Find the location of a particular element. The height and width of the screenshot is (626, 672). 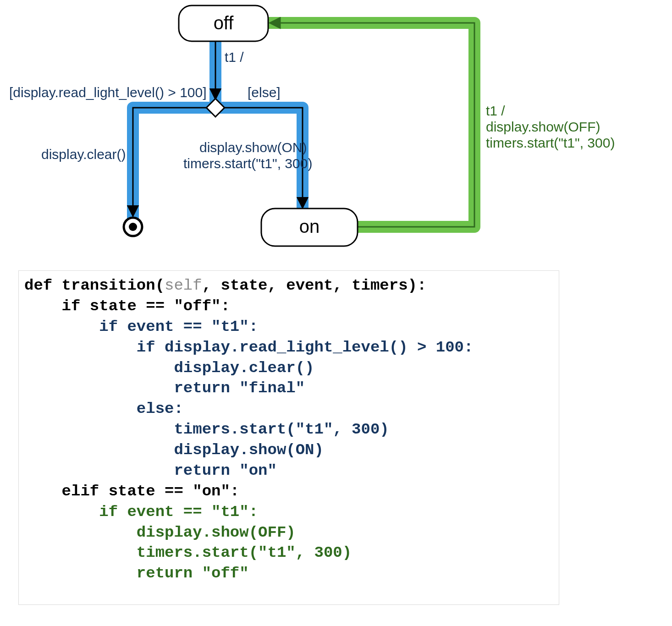

code-line-7: else: is located at coordinates (104, 409).